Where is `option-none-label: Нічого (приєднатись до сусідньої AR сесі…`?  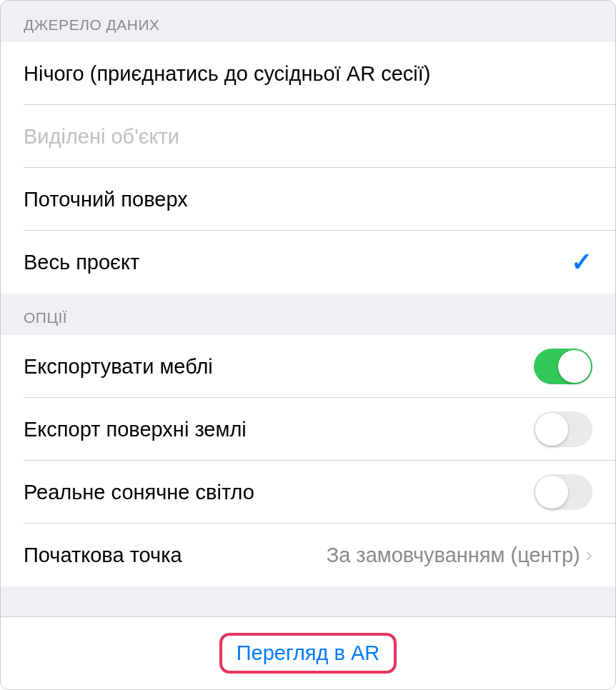 option-none-label: Нічого (приєднатись до сусідньої AR сесі… is located at coordinates (227, 74).